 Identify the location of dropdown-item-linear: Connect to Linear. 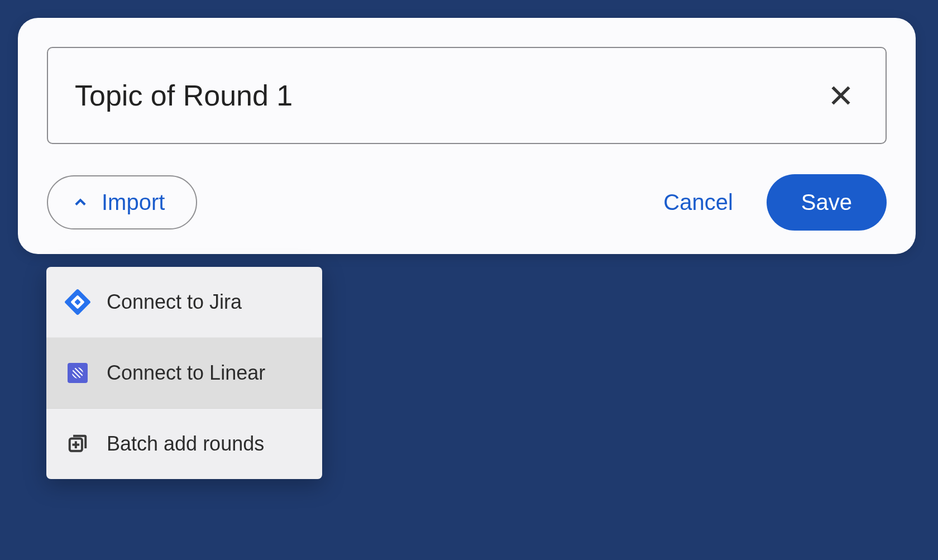
(184, 373).